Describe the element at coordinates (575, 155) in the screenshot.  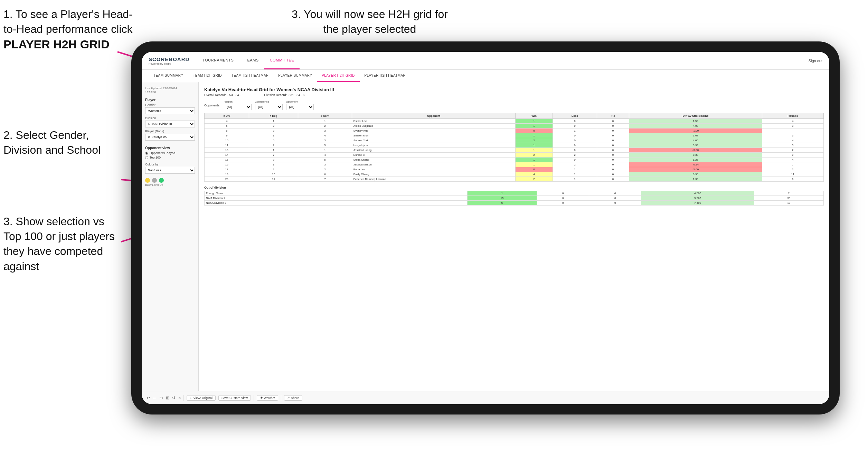
I see `cell-loss: 2` at that location.